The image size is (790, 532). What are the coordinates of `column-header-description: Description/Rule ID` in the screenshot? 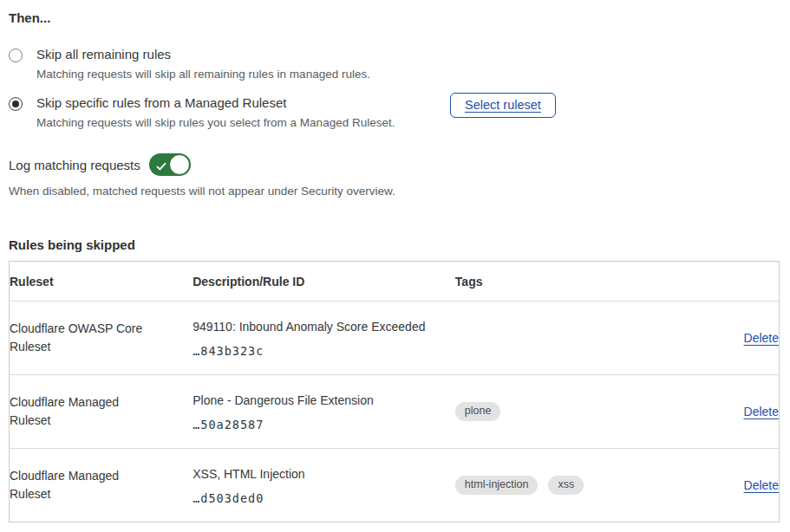 It's located at (324, 282).